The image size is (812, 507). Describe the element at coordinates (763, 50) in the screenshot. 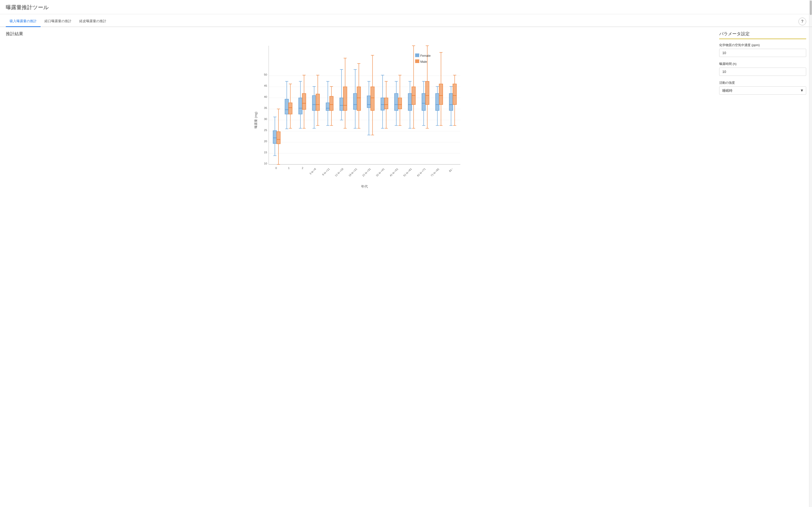

I see `param-concentration: 化学物質の空気中濃度 (ppm)` at that location.